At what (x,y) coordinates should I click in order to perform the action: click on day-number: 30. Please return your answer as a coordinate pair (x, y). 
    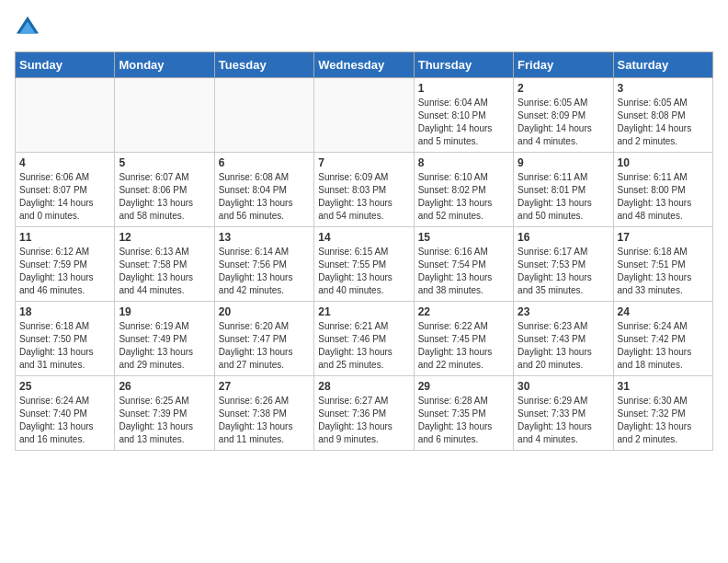
    Looking at the image, I should click on (563, 386).